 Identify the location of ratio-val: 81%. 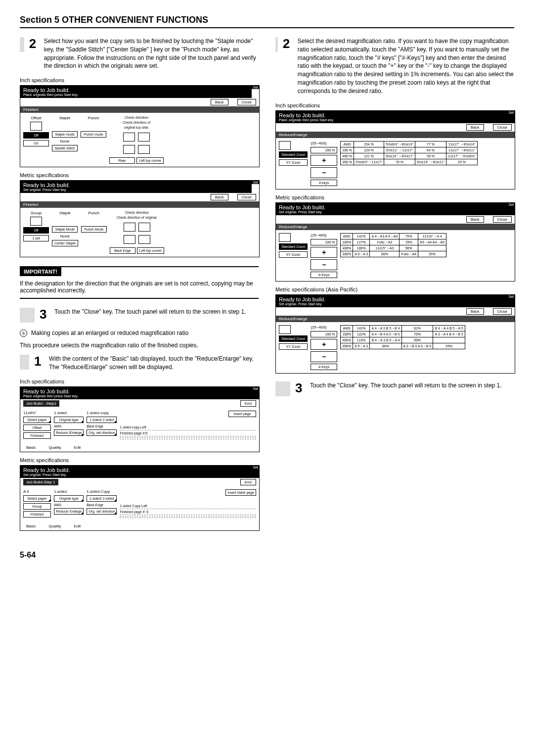
(417, 328).